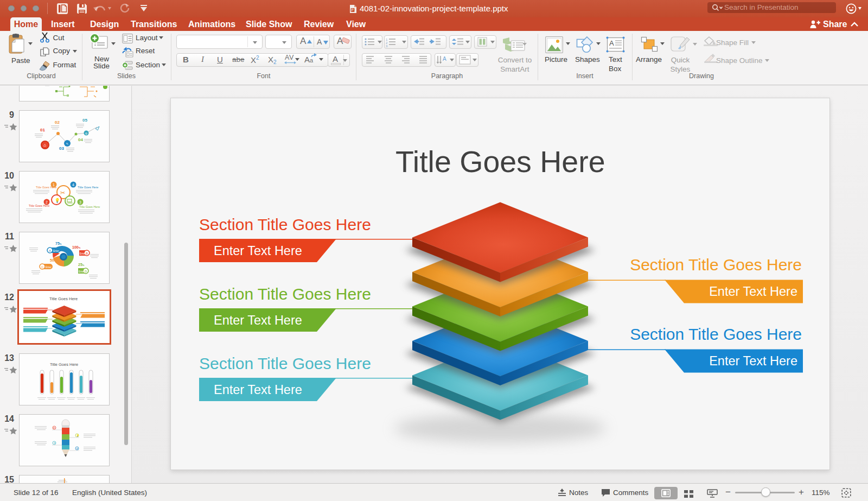  I want to click on svg-text: 25%, so click(81, 265).